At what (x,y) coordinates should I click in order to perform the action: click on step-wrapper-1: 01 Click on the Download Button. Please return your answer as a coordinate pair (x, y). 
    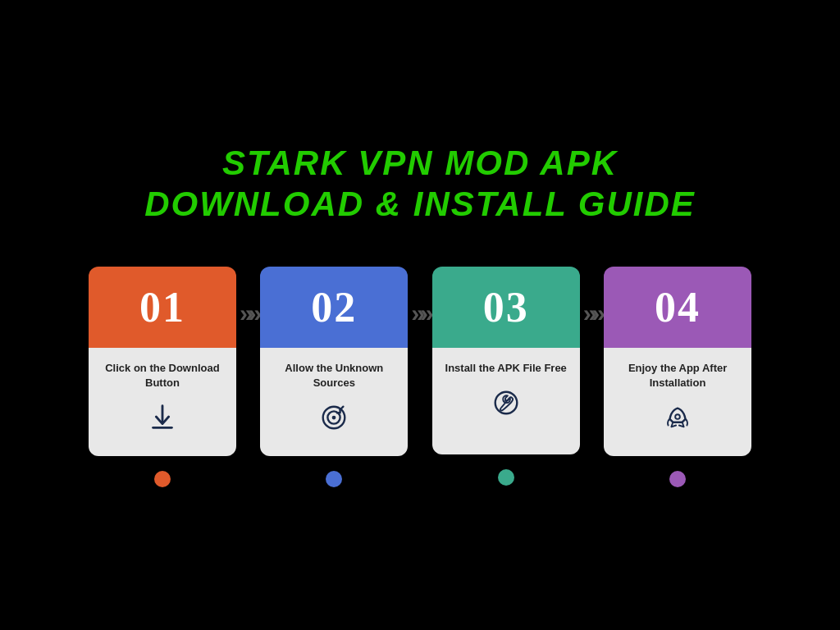
    Looking at the image, I should click on (174, 377).